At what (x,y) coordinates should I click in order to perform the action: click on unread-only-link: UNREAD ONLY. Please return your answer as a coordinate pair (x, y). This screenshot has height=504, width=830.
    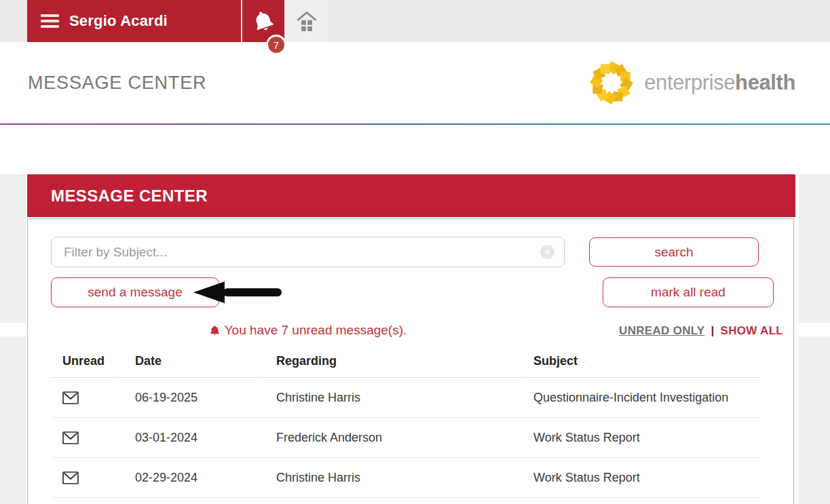
    Looking at the image, I should click on (662, 331).